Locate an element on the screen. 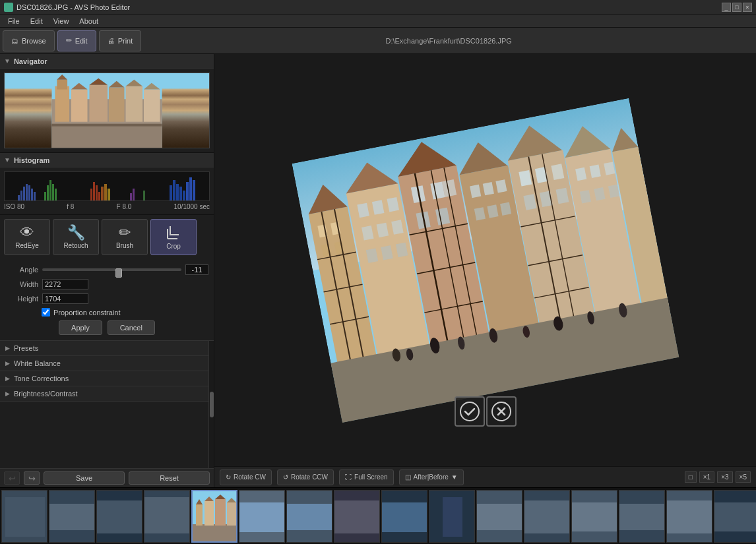  after-before-dropdown: ◫ After|Before ▼ is located at coordinates (431, 477).